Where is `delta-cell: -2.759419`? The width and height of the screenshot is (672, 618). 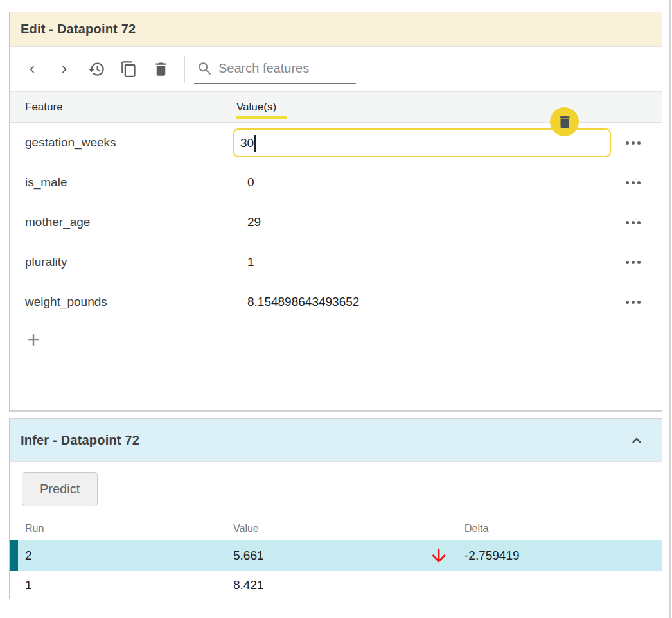
delta-cell: -2.759419 is located at coordinates (492, 556).